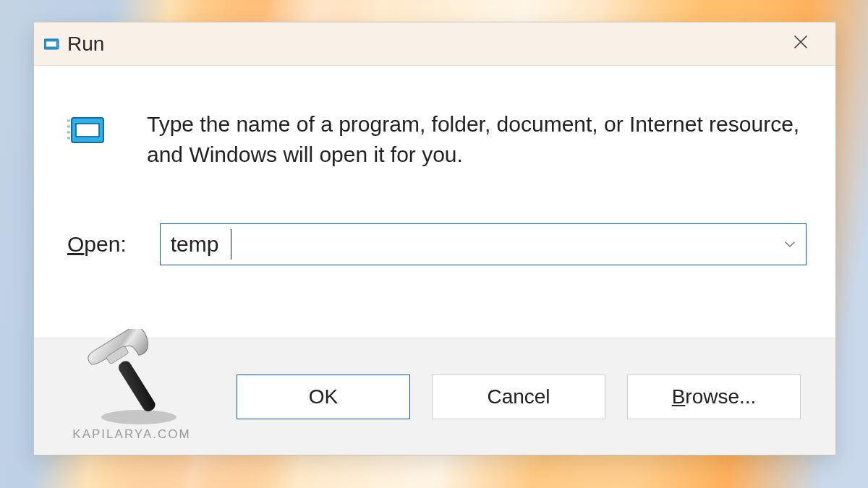 Image resolution: width=868 pixels, height=488 pixels. I want to click on ok-button: OK, so click(323, 397).